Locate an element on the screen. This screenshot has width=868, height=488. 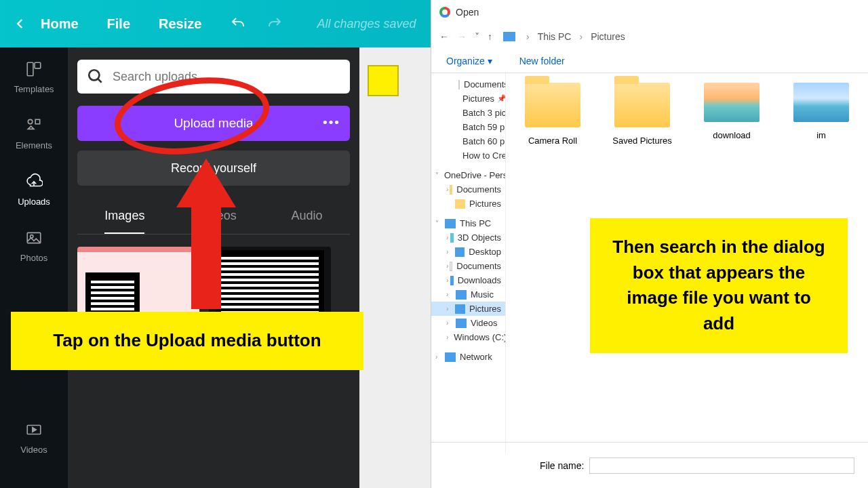
file-download: download is located at coordinates (732, 111).